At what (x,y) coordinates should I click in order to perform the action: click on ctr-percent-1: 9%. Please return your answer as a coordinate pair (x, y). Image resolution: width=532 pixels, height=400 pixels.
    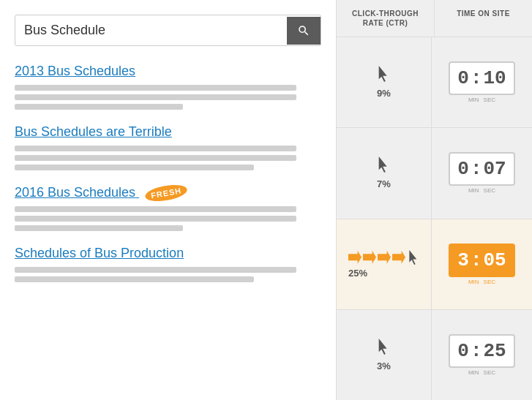
    Looking at the image, I should click on (383, 94).